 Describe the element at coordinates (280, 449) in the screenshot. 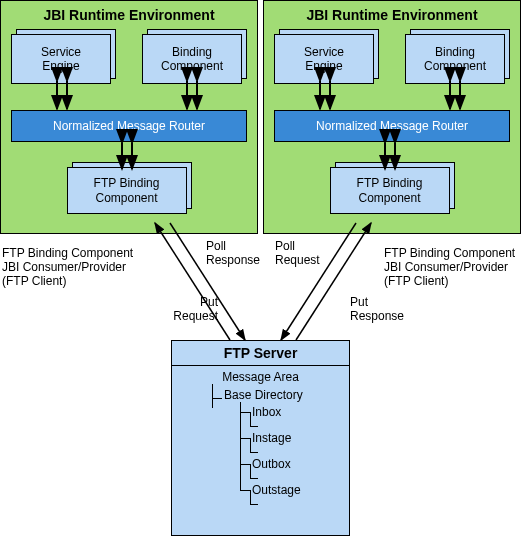

I see `tree-base-dir: Base Directory Inbox Instage Outbox` at that location.